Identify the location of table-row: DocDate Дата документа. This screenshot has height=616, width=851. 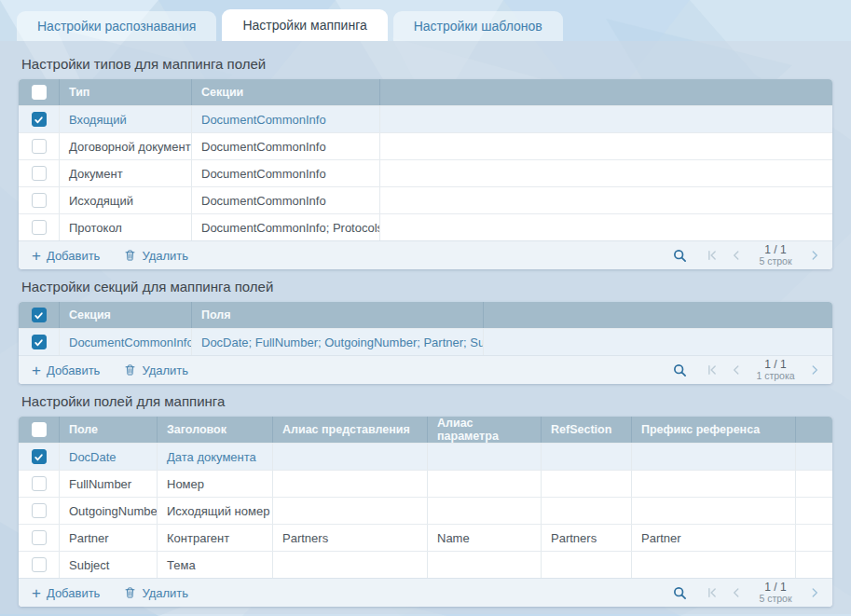
(425, 457).